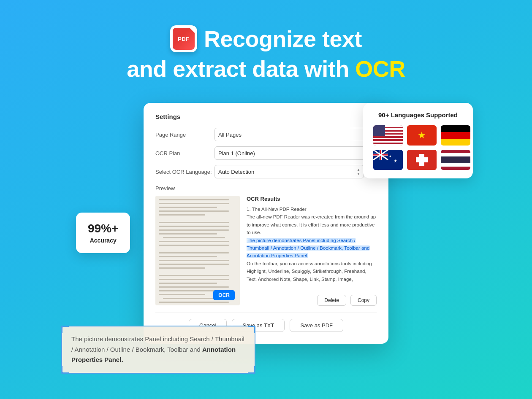 This screenshot has height=399, width=532. What do you see at coordinates (266, 153) in the screenshot?
I see `ocr-plan-row: OCR Plan Plan 1 (Online) ▲▼` at bounding box center [266, 153].